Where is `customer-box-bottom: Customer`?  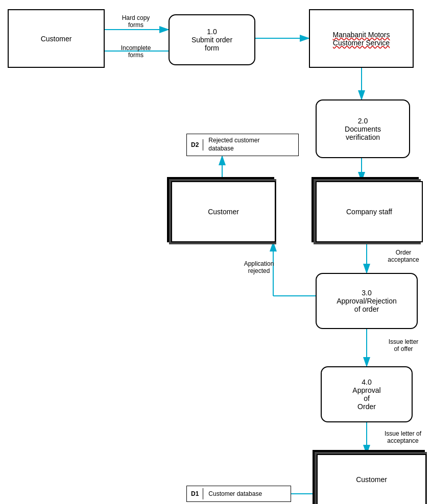 customer-box-bottom: Customer is located at coordinates (372, 479).